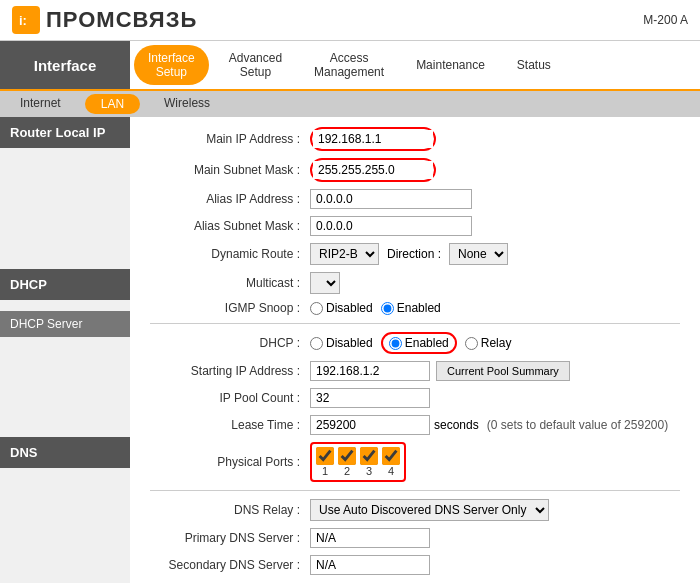  What do you see at coordinates (230, 308) in the screenshot?
I see `igmp-snoop-label: IGMP Snoop :` at bounding box center [230, 308].